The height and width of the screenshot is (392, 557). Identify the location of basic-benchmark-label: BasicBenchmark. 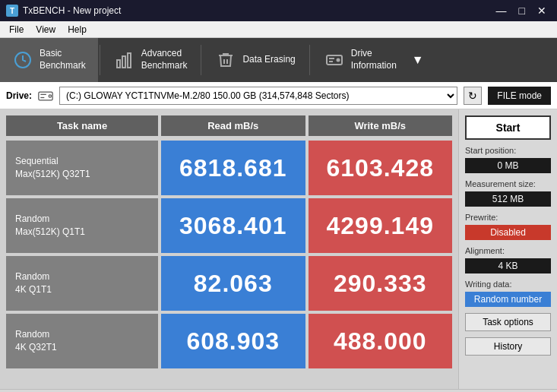
(62, 59).